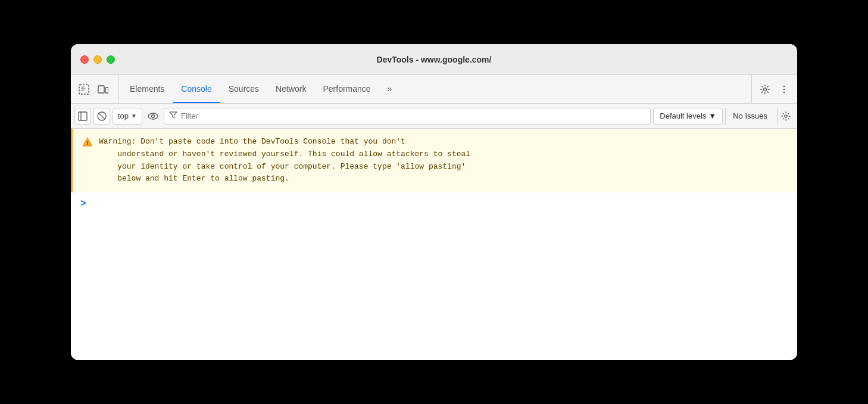 This screenshot has width=868, height=404. Describe the element at coordinates (83, 204) in the screenshot. I see `prompt-arrow-icon: >` at that location.